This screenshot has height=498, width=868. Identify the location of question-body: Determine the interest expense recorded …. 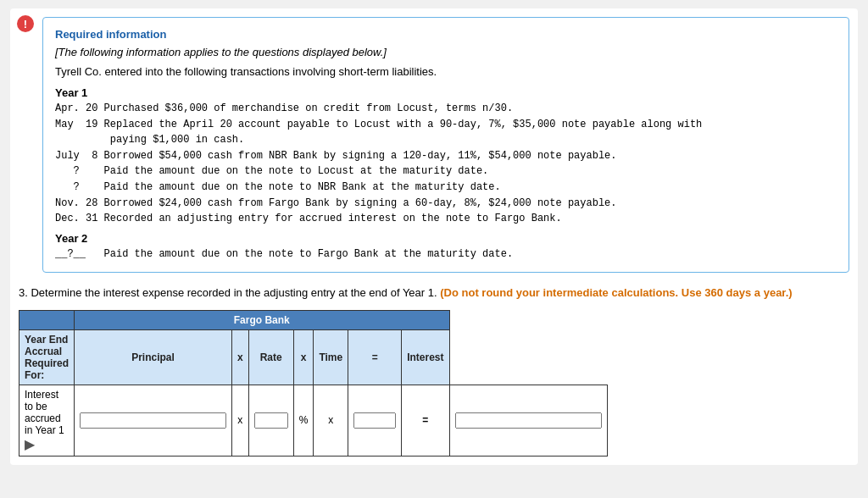
(234, 293).